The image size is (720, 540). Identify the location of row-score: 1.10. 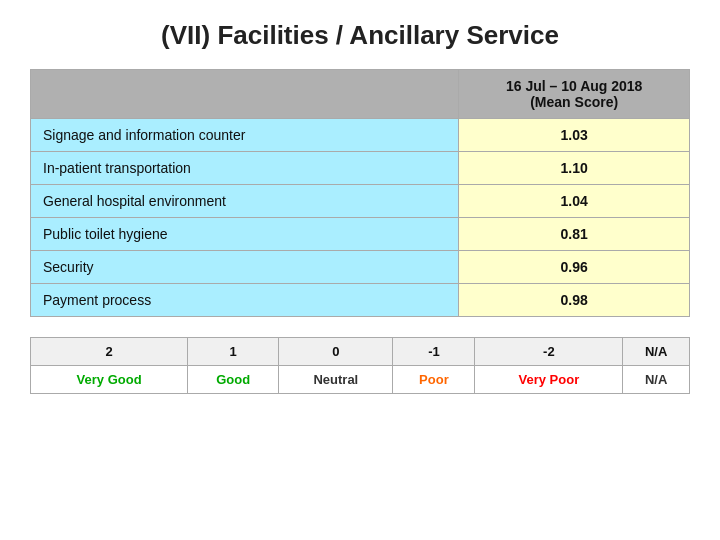
(574, 168).